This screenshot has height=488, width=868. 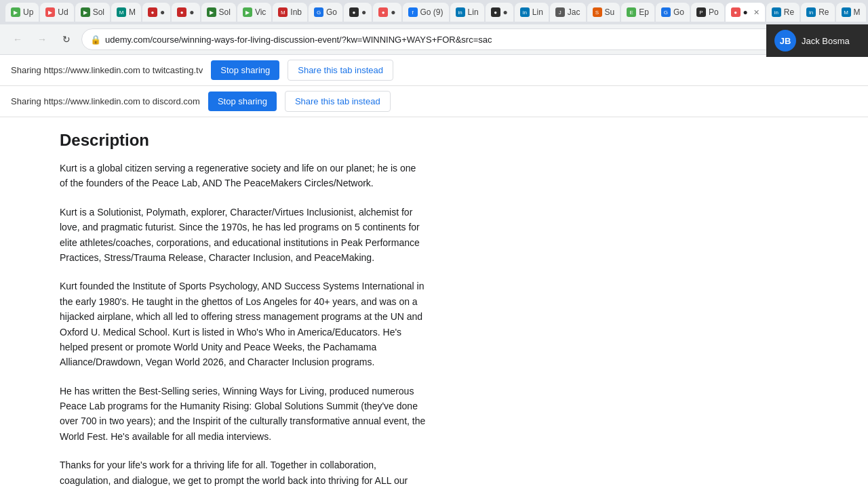 What do you see at coordinates (785, 41) in the screenshot?
I see `avatar: JB` at bounding box center [785, 41].